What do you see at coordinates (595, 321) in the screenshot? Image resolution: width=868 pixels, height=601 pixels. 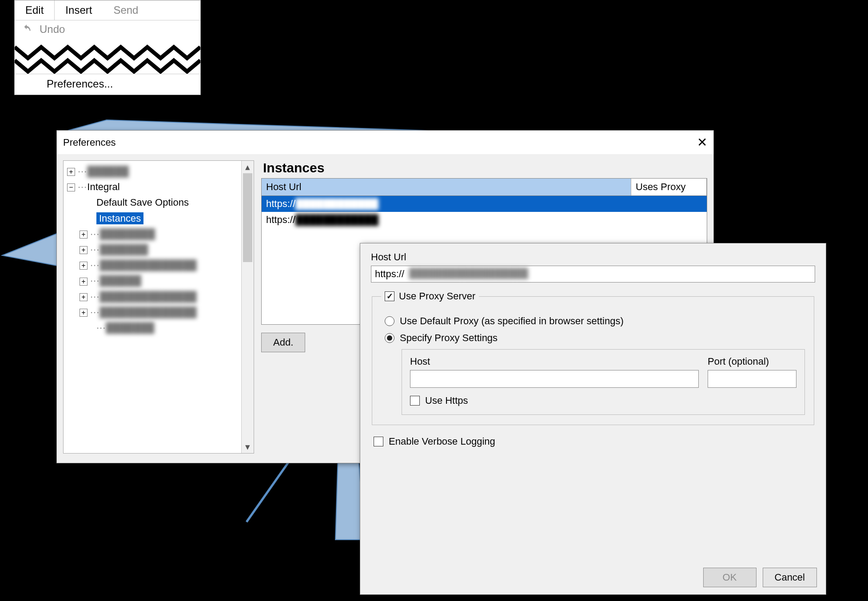 I see `radio-use-default-proxy: Use Default Proxy (as specified in brows…` at bounding box center [595, 321].